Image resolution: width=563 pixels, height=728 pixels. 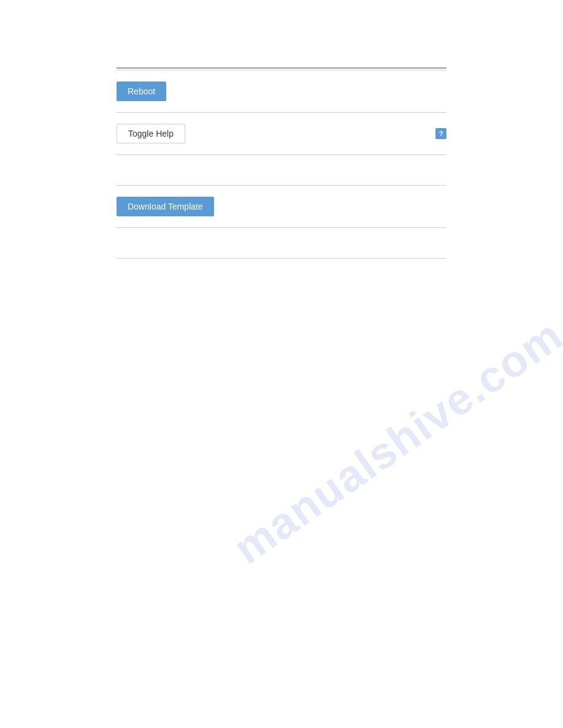 I want to click on download-template-button: Download Template, so click(x=166, y=207).